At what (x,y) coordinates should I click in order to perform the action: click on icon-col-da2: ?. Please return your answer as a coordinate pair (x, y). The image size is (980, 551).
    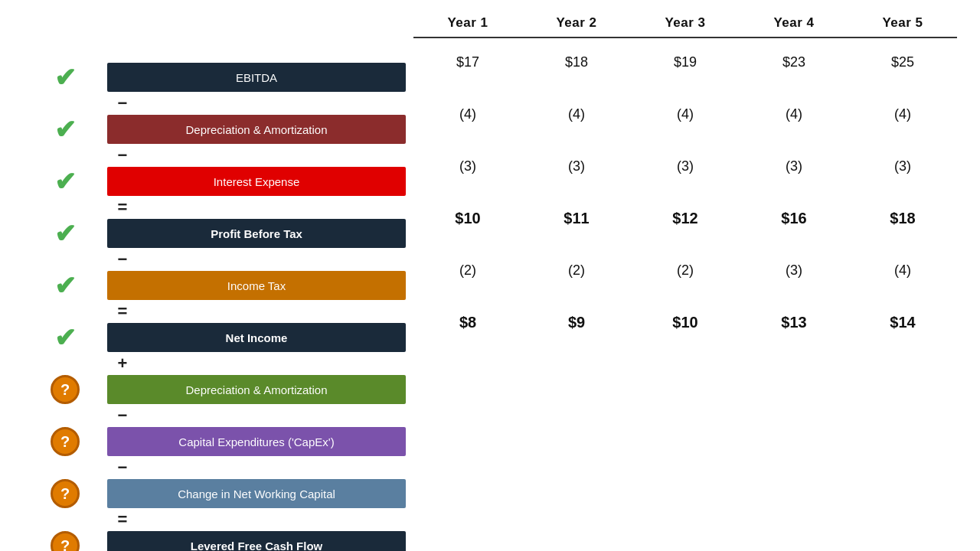
    Looking at the image, I should click on (65, 390).